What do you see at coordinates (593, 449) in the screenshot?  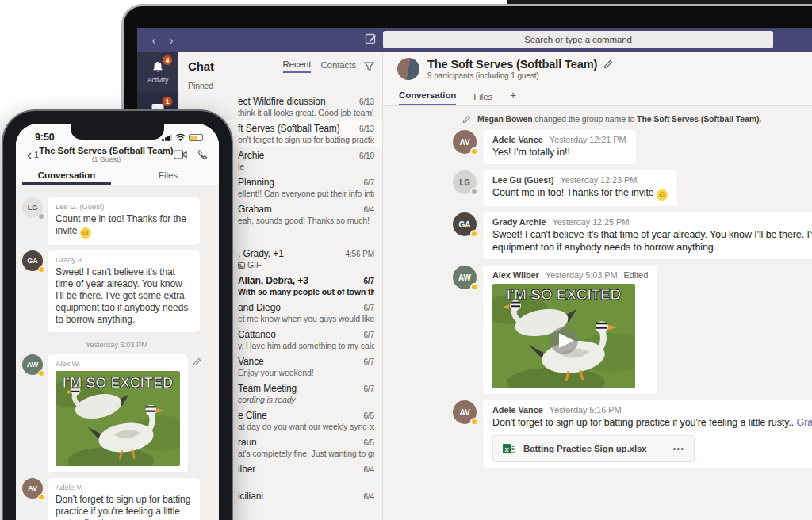 I see `file-attachment: X Batting Practice Sign up.xlsx •••` at bounding box center [593, 449].